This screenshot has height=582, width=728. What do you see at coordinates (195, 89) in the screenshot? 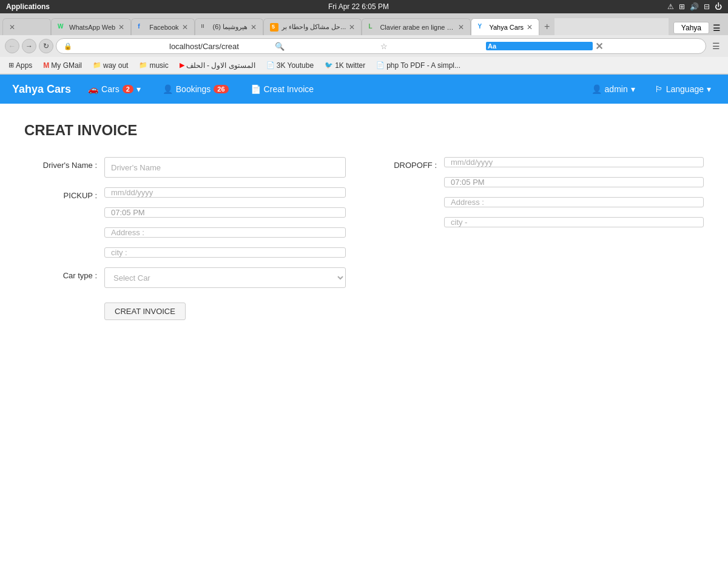
I see `nav-bookings: 👤 Bookings 26` at bounding box center [195, 89].